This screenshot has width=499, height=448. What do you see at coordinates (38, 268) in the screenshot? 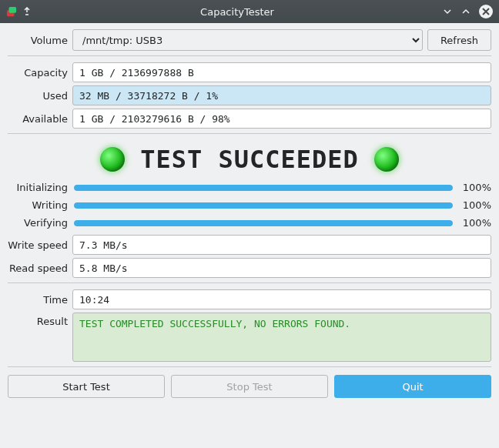
I see `read-speed-label: Read speed` at bounding box center [38, 268].